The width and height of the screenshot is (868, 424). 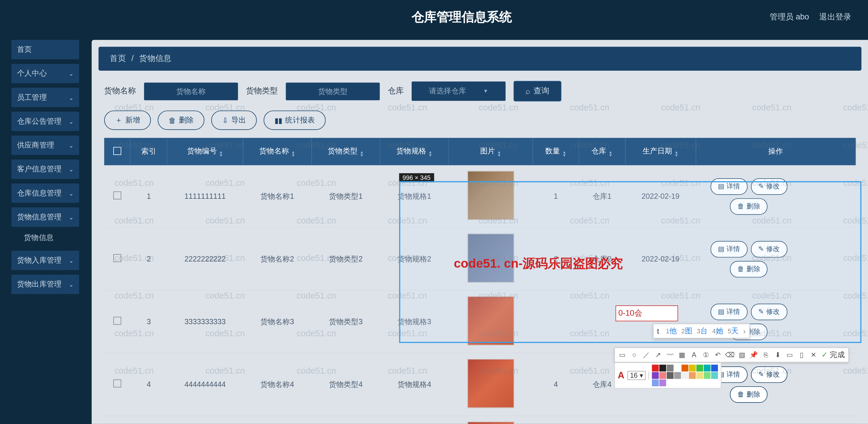 What do you see at coordinates (802, 355) in the screenshot?
I see `record-icon: ▯` at bounding box center [802, 355].